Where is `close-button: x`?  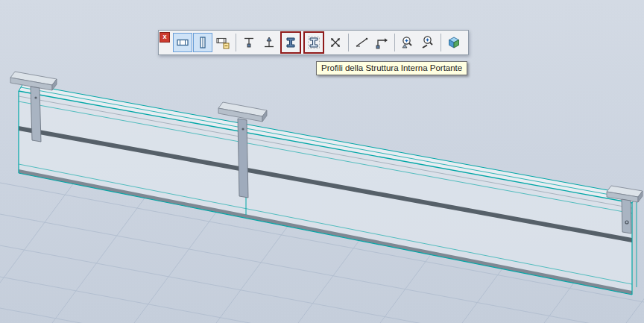 close-button: x is located at coordinates (165, 37).